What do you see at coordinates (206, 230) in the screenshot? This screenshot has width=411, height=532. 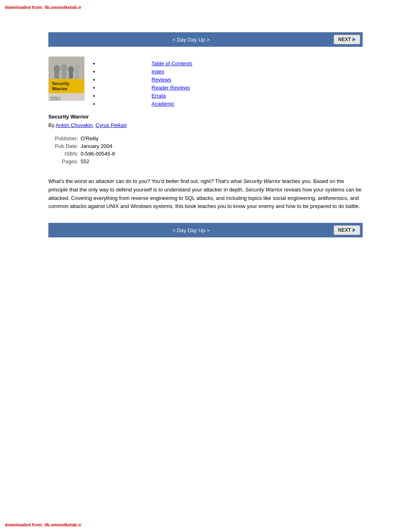 I see `bottom-nav-bar: < Day Day Up > NEXT` at bounding box center [206, 230].